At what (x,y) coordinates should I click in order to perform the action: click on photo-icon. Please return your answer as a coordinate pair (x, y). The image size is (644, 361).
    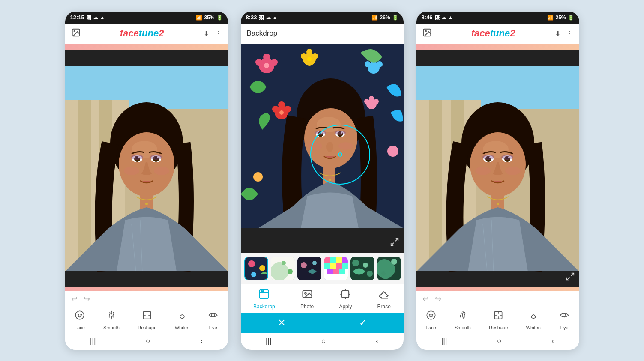
    Looking at the image, I should click on (307, 295).